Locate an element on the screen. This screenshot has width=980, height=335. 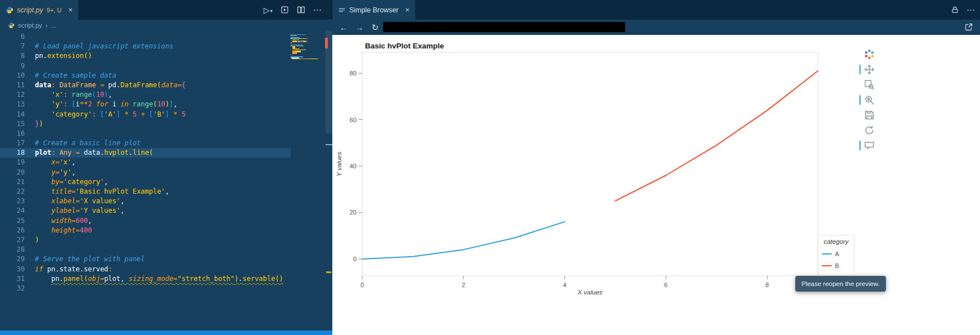
horizontal-scrollbar is located at coordinates (166, 333).